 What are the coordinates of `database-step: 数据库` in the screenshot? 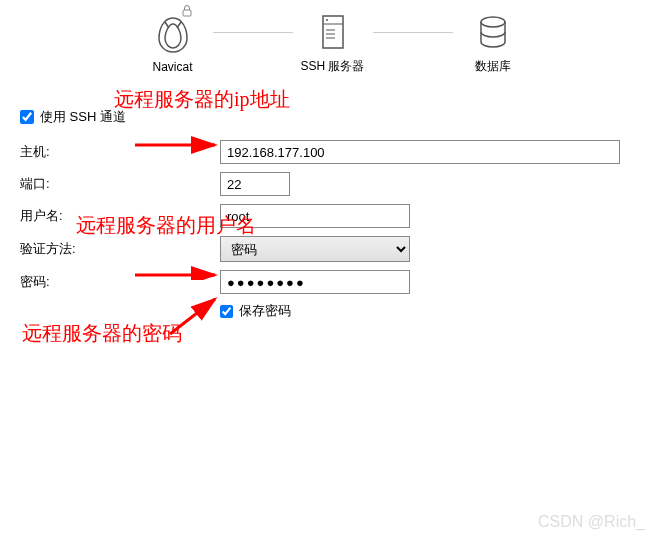 It's located at (493, 42).